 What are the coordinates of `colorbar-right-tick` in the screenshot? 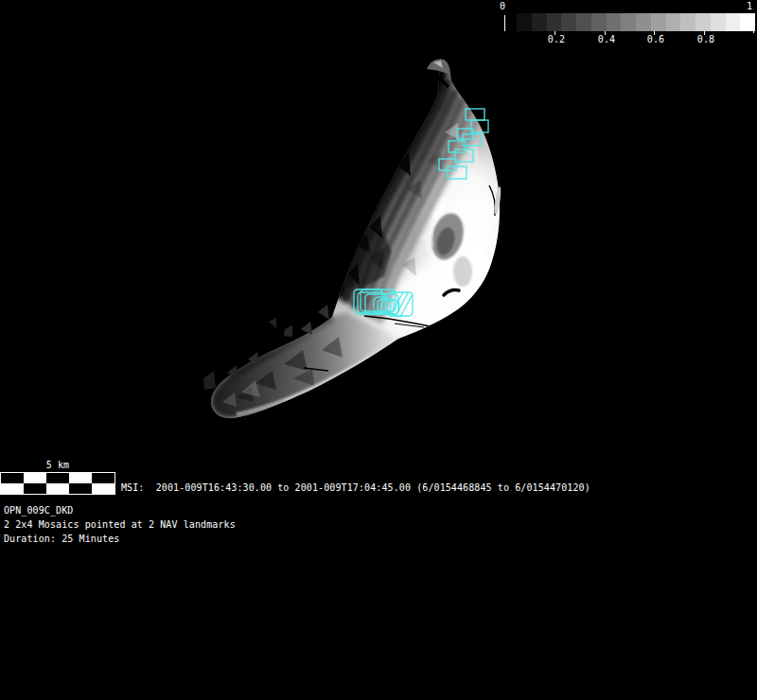 It's located at (753, 28).